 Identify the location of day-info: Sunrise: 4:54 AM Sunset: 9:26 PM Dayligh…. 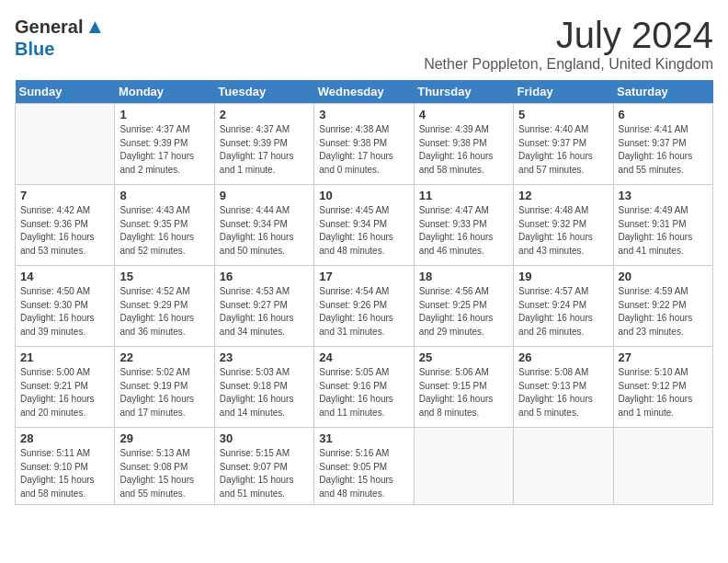
(364, 312).